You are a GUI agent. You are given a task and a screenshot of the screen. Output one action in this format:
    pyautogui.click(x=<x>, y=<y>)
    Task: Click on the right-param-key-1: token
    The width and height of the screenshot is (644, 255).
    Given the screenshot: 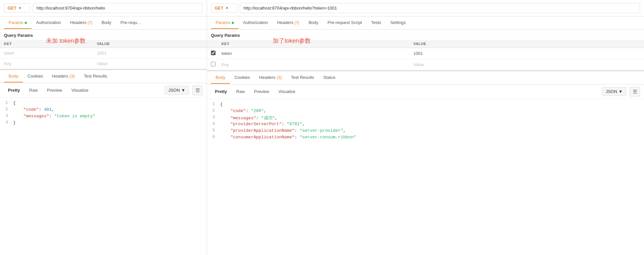 What is the action you would take?
    pyautogui.click(x=313, y=54)
    